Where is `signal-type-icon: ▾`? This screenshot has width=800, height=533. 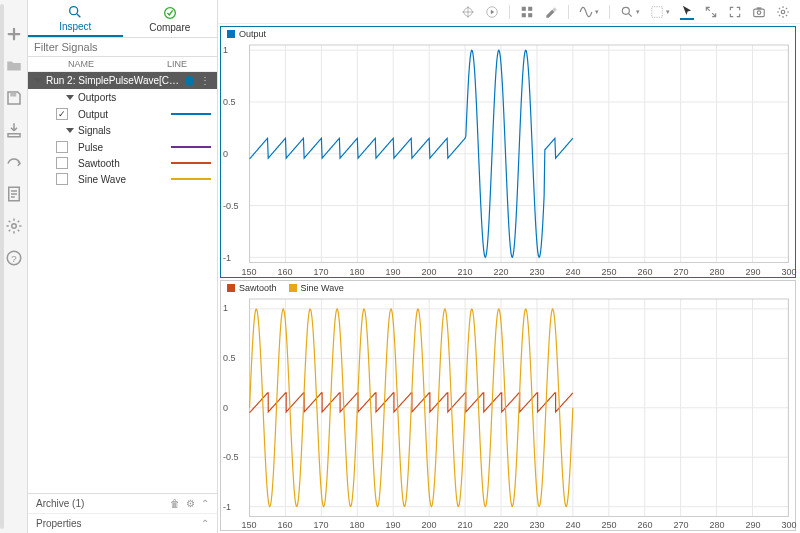
signal-type-icon: ▾ is located at coordinates (589, 12).